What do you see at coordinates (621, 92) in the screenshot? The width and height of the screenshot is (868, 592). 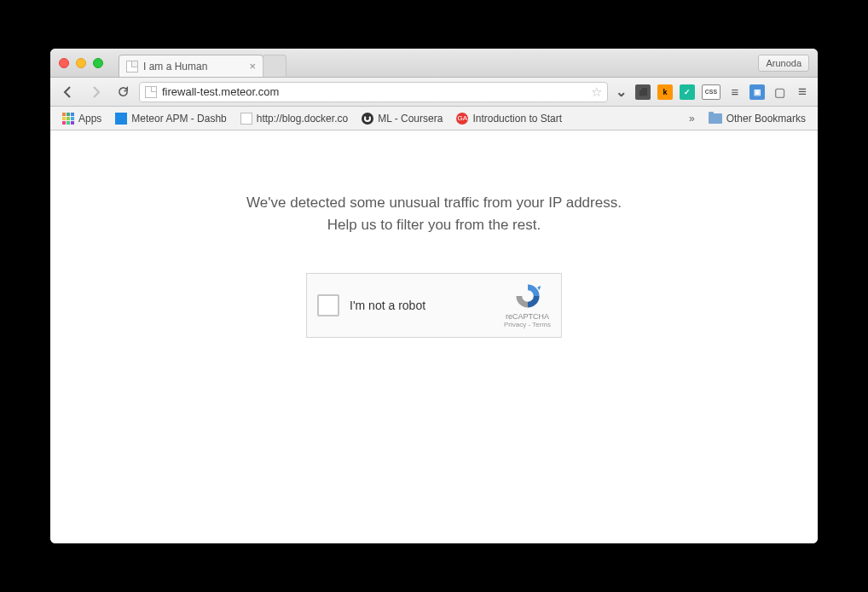 I see `pocket-icon: ⌄` at bounding box center [621, 92].